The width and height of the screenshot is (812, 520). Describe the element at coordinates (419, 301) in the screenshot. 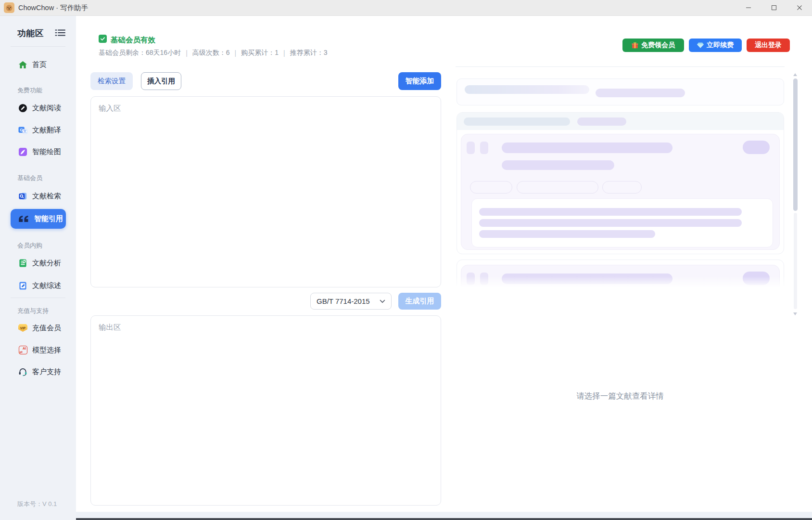

I see `generate-citation-button: 生成引用` at that location.